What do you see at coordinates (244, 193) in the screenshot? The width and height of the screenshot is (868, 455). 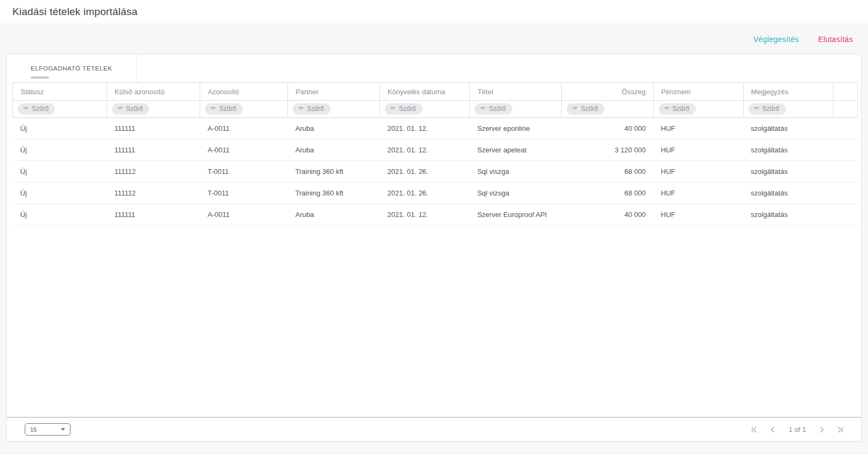 I see `cell-3-2: T-0011` at bounding box center [244, 193].